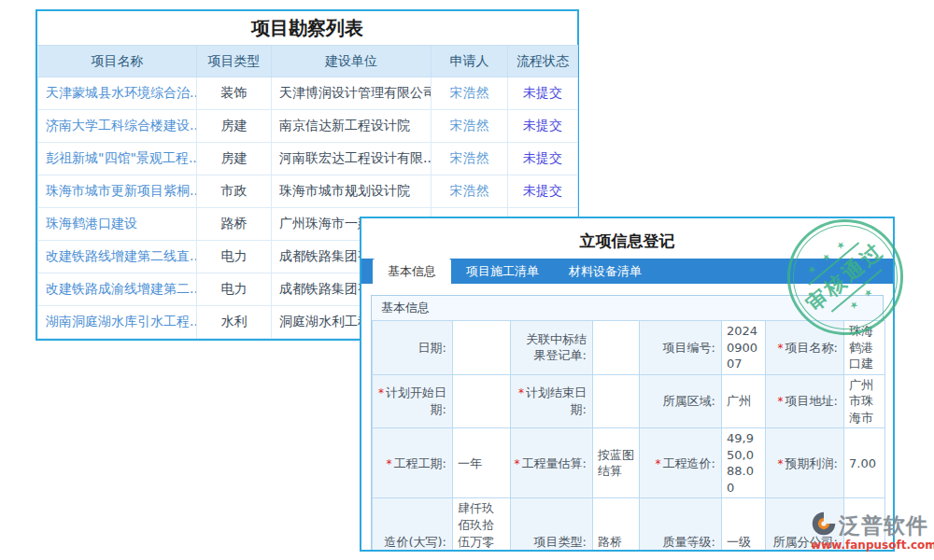 Image resolution: width=934 pixels, height=560 pixels. What do you see at coordinates (871, 531) in the screenshot?
I see `vendor-logo: 泛普软件 www.fanpusoft.com` at bounding box center [871, 531].